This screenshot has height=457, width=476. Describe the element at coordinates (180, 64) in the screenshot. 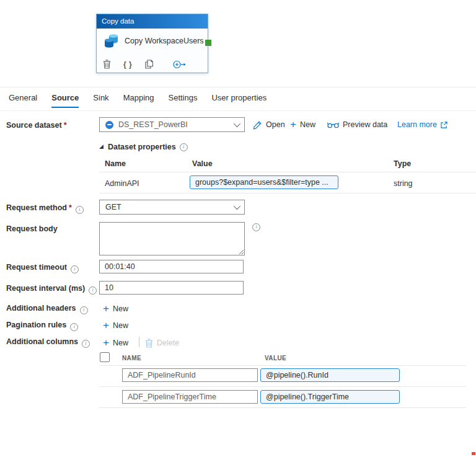

I see `add-output-icon` at that location.